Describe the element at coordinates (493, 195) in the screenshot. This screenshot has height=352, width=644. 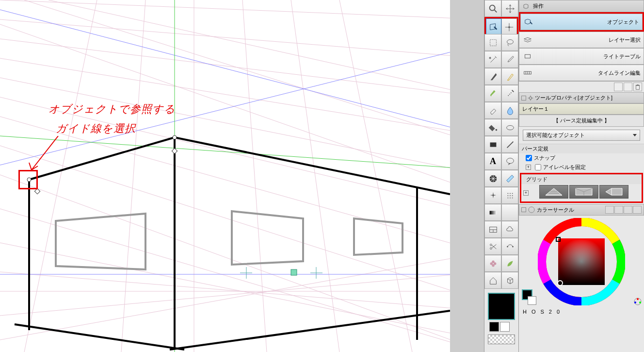
I see `sparkle-tool` at that location.